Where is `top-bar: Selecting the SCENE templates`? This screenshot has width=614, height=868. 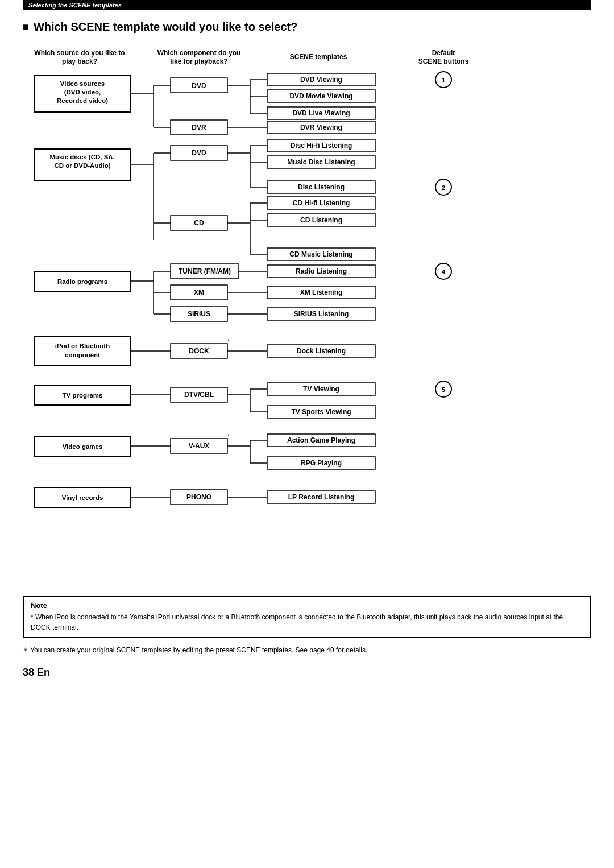 top-bar: Selecting the SCENE templates is located at coordinates (307, 5).